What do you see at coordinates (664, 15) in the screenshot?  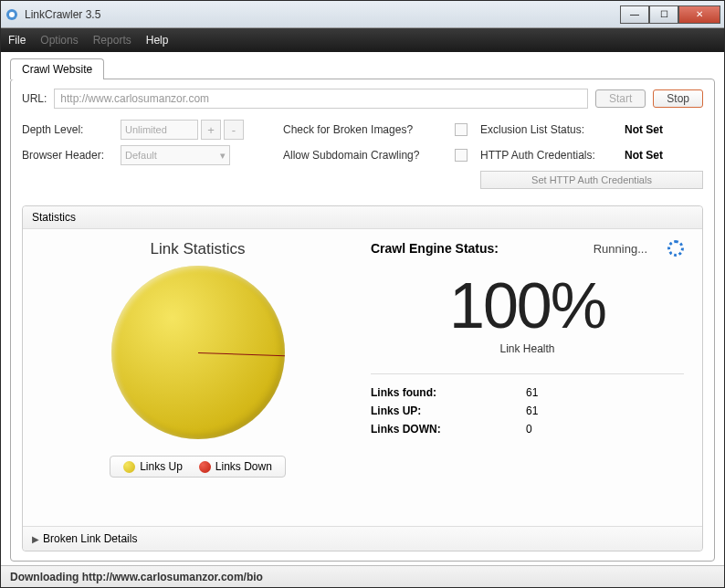 I see `maximize-button: ☐` at bounding box center [664, 15].